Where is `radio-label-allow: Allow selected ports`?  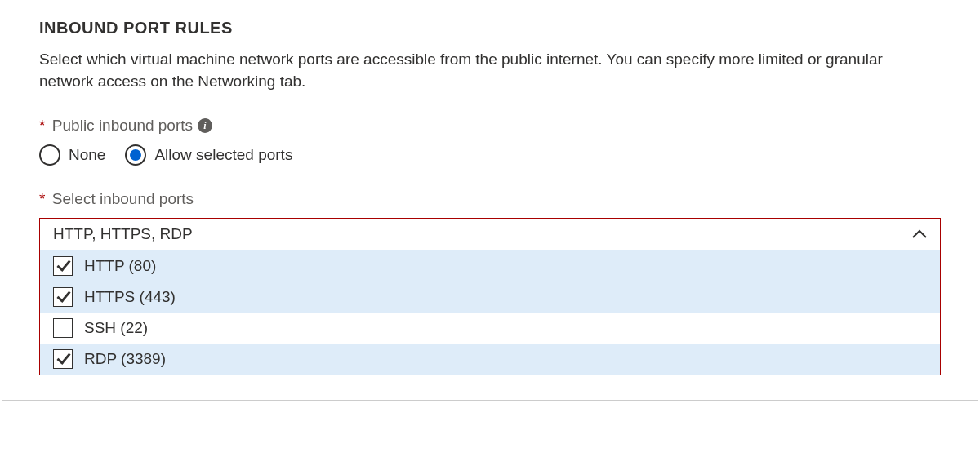
radio-label-allow: Allow selected ports is located at coordinates (224, 155).